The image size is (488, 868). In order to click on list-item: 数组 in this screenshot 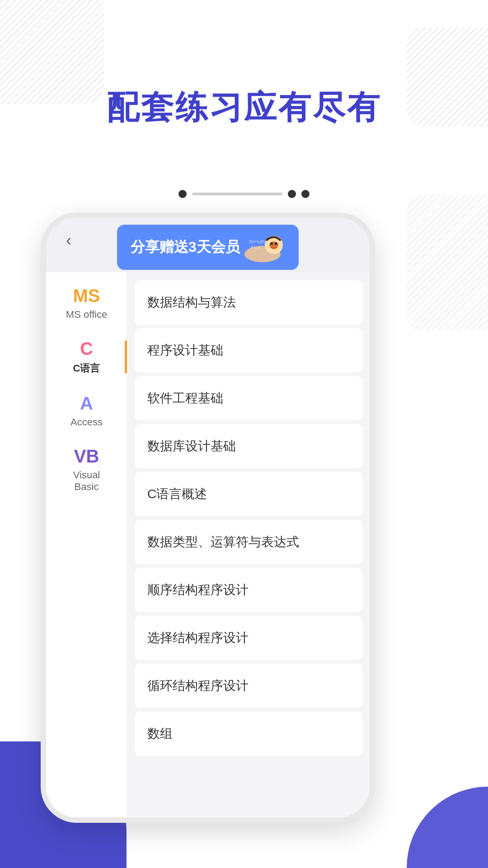, I will do `click(249, 734)`.